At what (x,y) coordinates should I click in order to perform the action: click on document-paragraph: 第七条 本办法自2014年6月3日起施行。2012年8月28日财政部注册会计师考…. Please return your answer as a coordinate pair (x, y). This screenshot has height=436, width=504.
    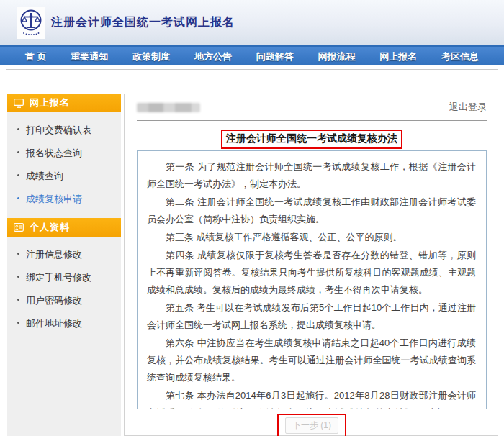
    Looking at the image, I should click on (311, 399).